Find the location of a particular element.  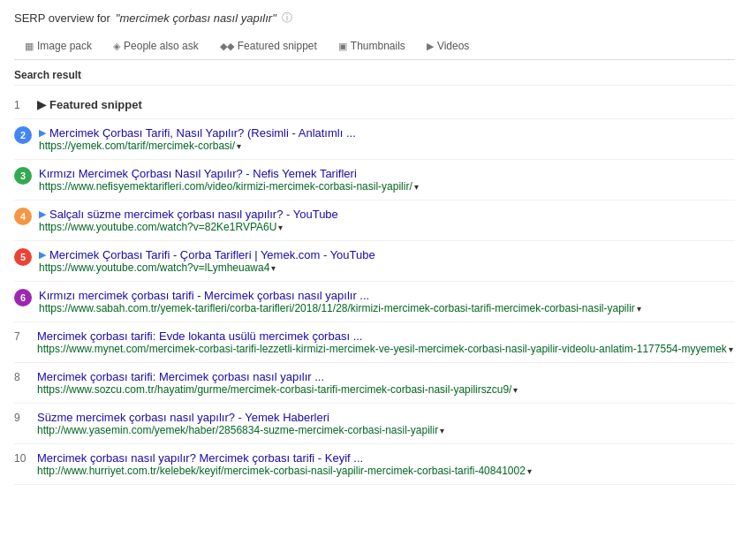

tab-image-pack: ▦Image pack is located at coordinates (58, 47).